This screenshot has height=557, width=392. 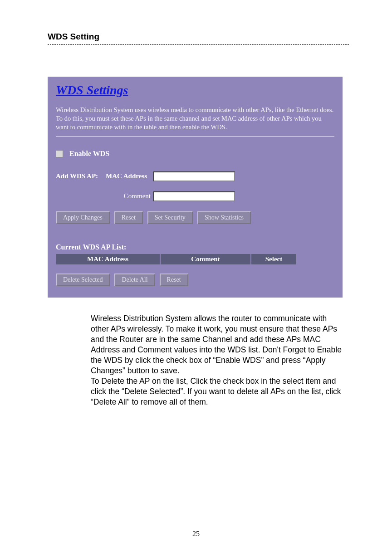 I want to click on col-comment: Comment, so click(x=206, y=259).